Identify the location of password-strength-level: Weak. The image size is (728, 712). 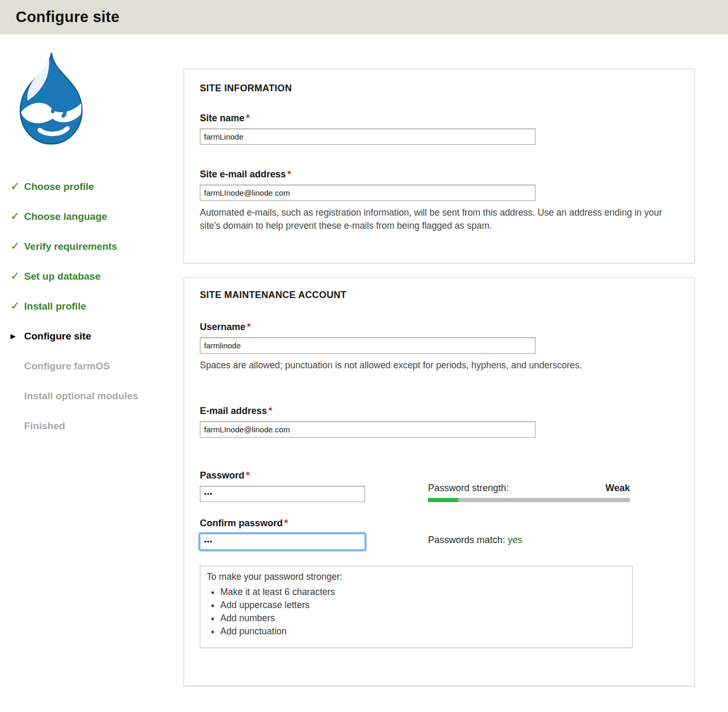
(618, 488).